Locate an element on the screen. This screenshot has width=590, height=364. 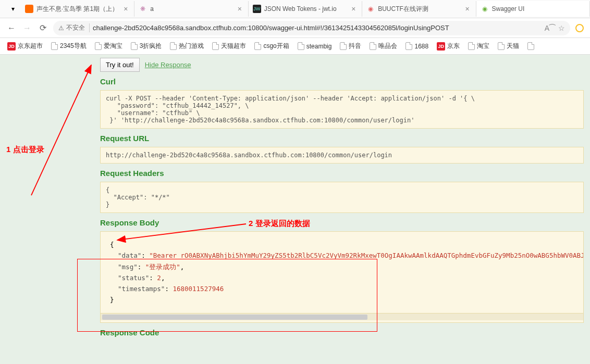
url-text: challenge-2bd520c4a8c9568a.sandbox.ctfhu… is located at coordinates (317, 28).